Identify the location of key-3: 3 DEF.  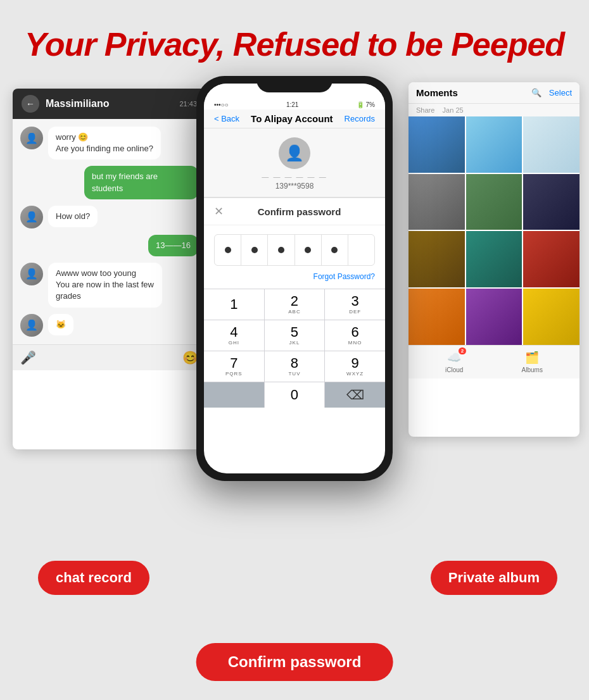
(355, 304).